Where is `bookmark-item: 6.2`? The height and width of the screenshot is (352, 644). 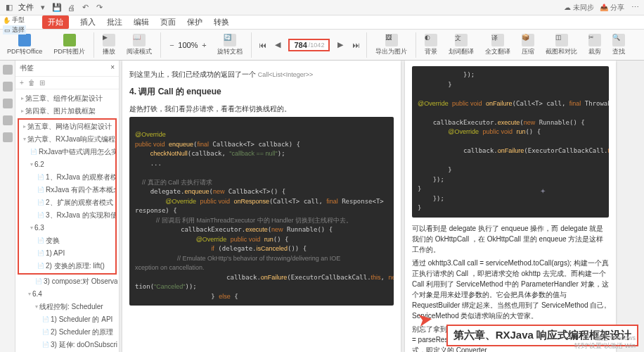
bookmark-item: 6.2 is located at coordinates (67, 165).